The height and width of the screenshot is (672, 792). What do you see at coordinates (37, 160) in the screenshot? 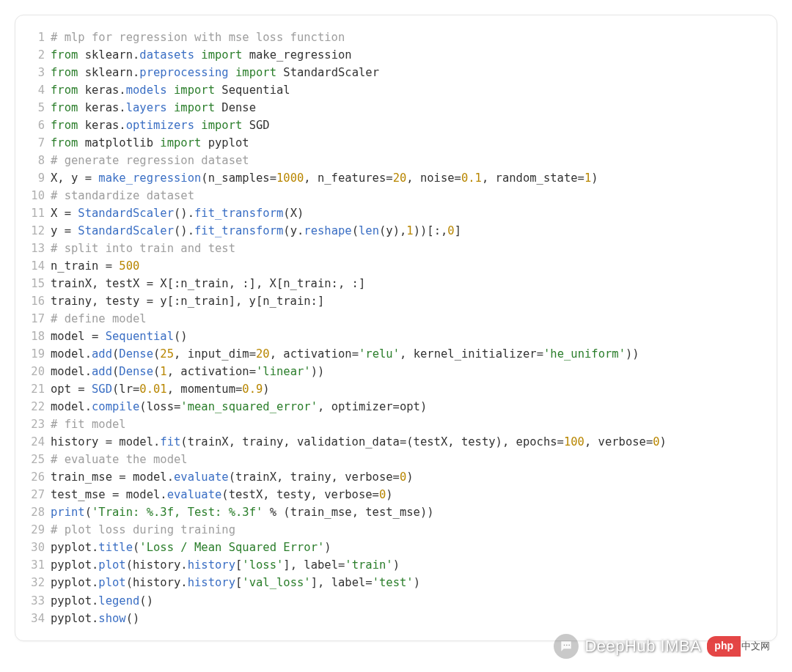
I see `line-number: 8` at bounding box center [37, 160].